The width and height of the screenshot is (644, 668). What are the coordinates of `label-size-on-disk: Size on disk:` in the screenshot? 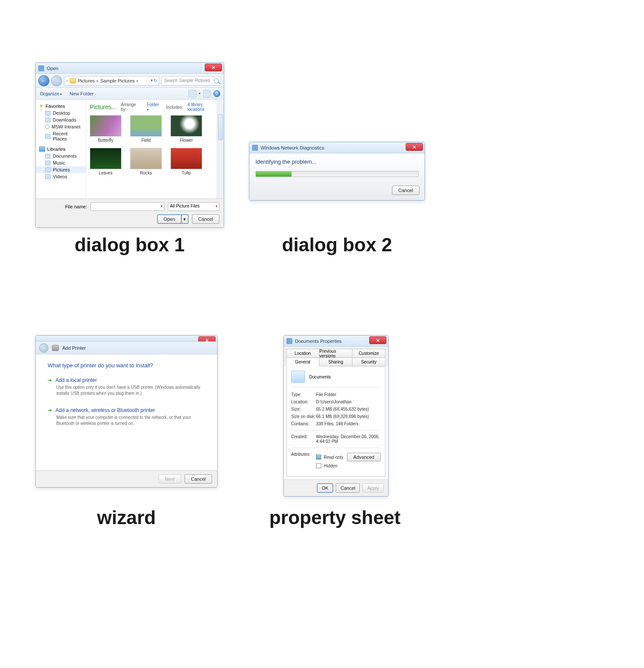 It's located at (304, 417).